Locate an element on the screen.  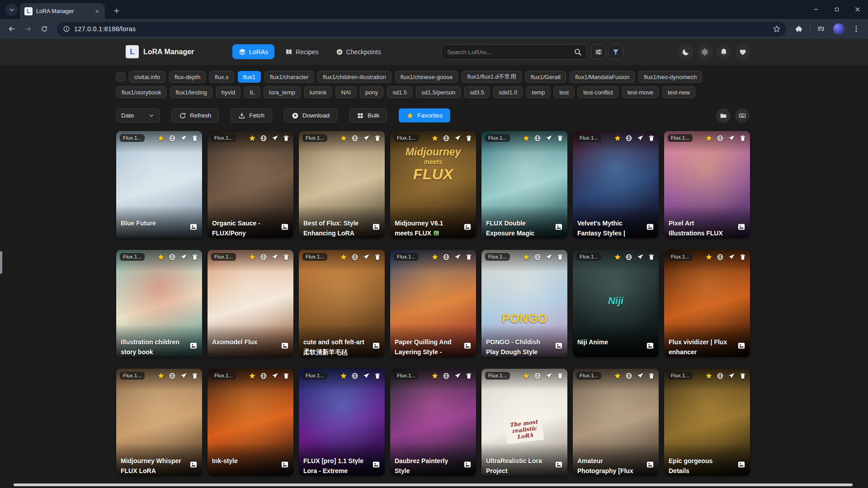
lora-card: Flux.1... Velvet's Mythic Fantasy Styles… is located at coordinates (616, 184).